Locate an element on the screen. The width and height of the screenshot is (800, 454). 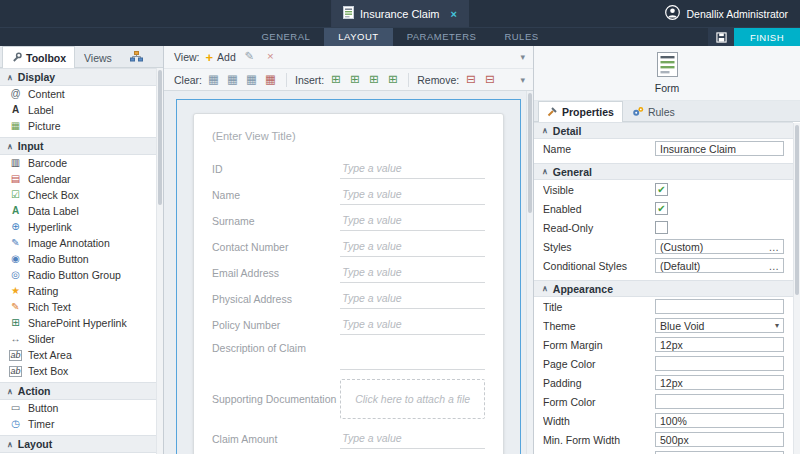
save-button is located at coordinates (721, 38).